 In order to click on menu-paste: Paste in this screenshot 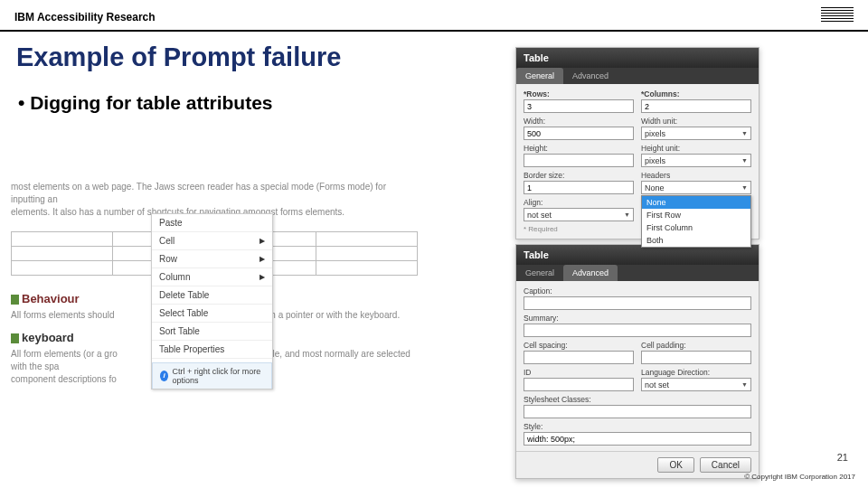, I will do `click(212, 223)`.